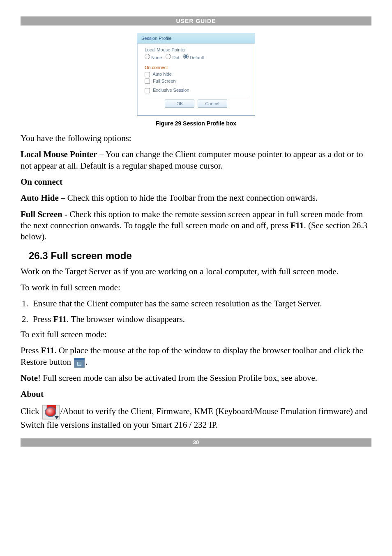 The height and width of the screenshot is (556, 392). What do you see at coordinates (194, 418) in the screenshot?
I see `click-b: /About to verify the Client, Firmware, K…` at bounding box center [194, 418].